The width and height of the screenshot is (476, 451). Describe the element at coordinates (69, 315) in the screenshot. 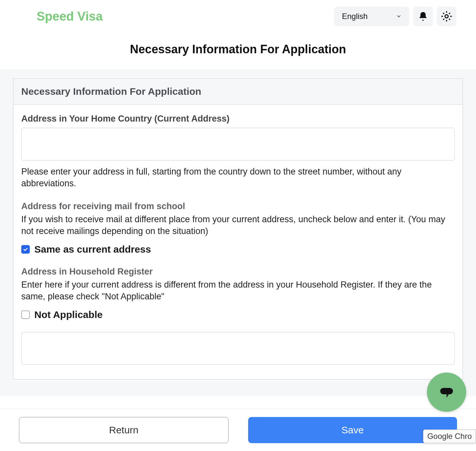

I see `not-applicable-checkbox-label: Not Applicable` at that location.